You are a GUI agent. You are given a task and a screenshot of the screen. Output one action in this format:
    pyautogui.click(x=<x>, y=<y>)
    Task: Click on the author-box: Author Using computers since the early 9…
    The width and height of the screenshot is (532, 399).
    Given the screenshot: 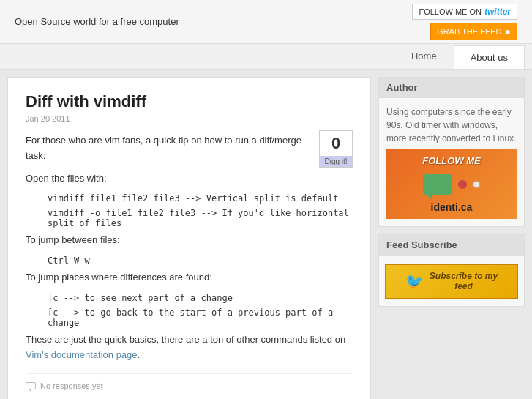 What is the action you would take?
    pyautogui.click(x=452, y=152)
    